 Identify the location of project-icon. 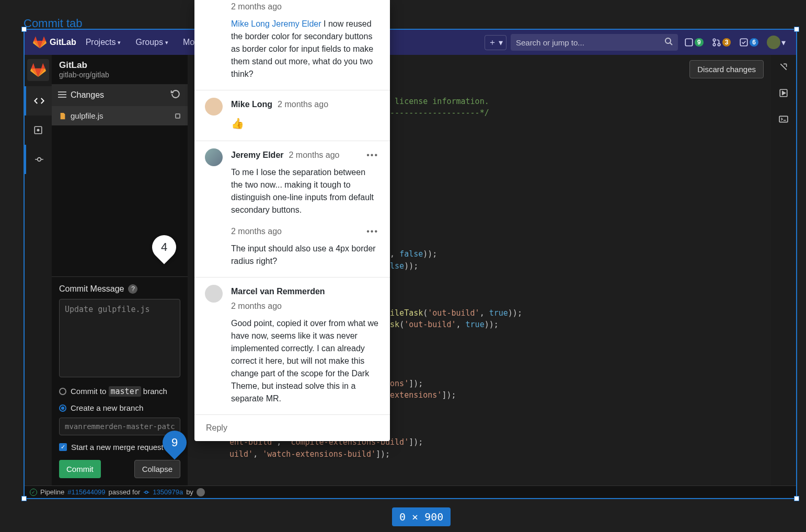
(38, 70).